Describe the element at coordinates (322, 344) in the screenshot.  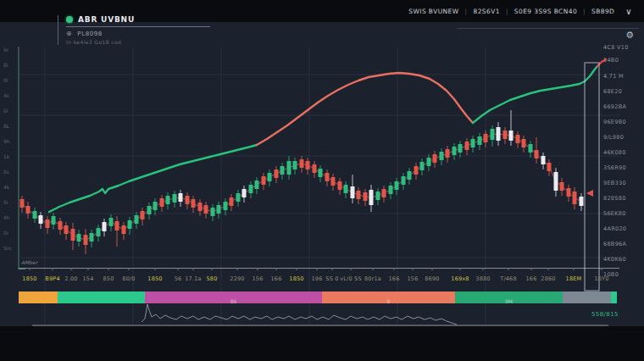
I see `bottom-bar` at that location.